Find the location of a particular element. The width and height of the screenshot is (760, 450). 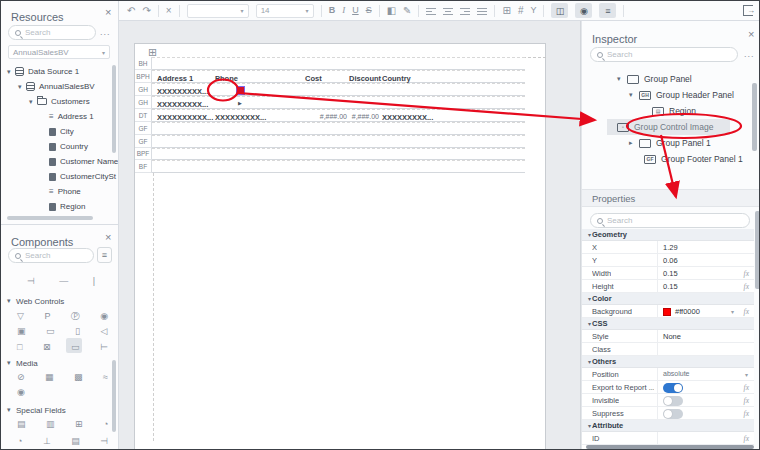

section-css: ▾CSS is located at coordinates (668, 324).